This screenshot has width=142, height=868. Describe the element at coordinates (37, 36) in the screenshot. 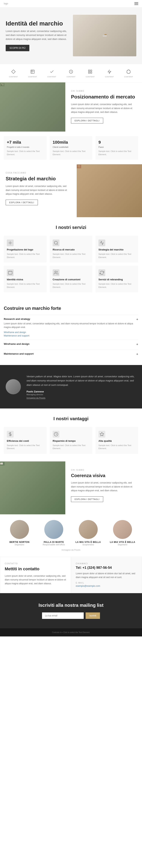

I see `hero-content: Identità del marchio Lorem ipsum dolor s…` at that location.